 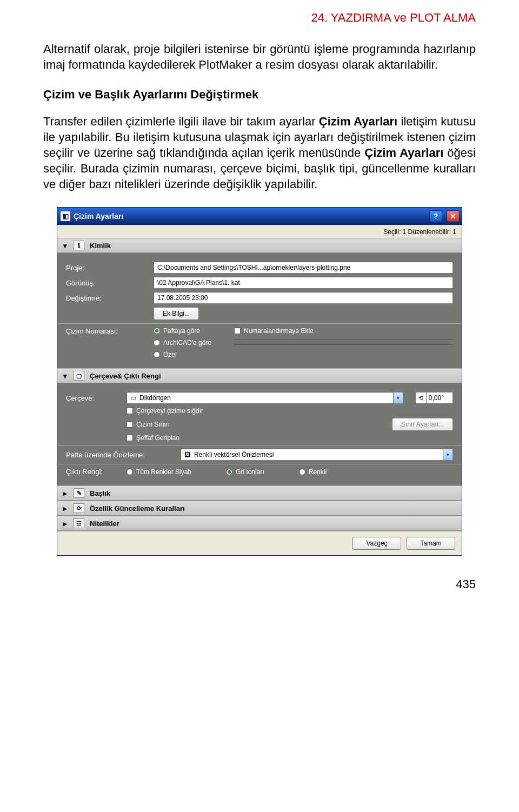 What do you see at coordinates (260, 574) in the screenshot?
I see `page-number: 435` at bounding box center [260, 574].